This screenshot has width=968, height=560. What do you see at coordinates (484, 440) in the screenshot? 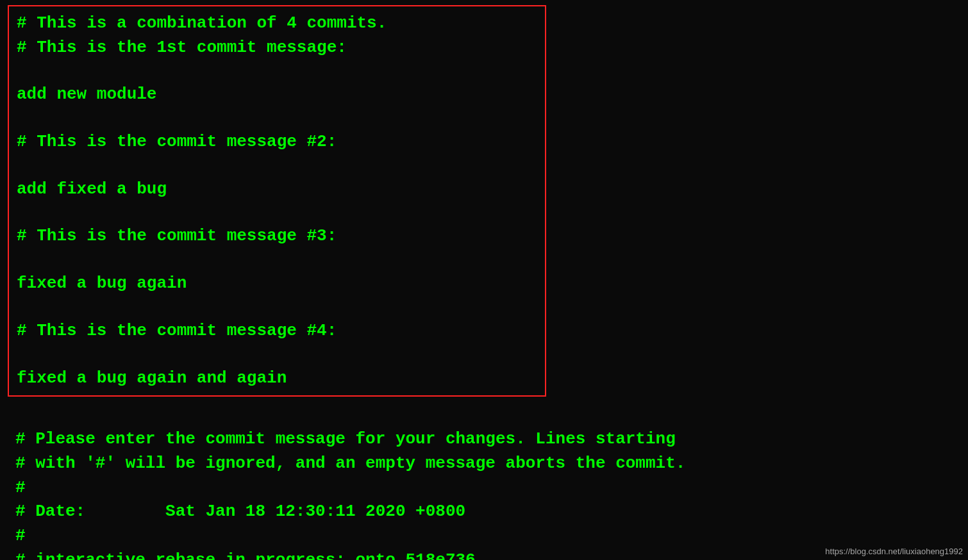
I see `bottom-line-1: # Please enter the commit message for yo…` at bounding box center [484, 440].